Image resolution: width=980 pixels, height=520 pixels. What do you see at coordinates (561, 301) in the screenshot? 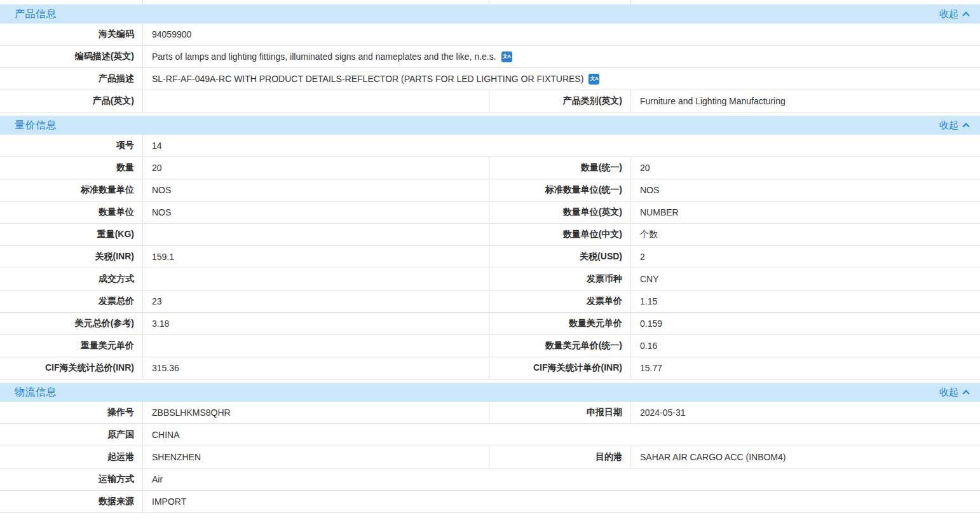
I see `field-label: 发票单价` at bounding box center [561, 301].